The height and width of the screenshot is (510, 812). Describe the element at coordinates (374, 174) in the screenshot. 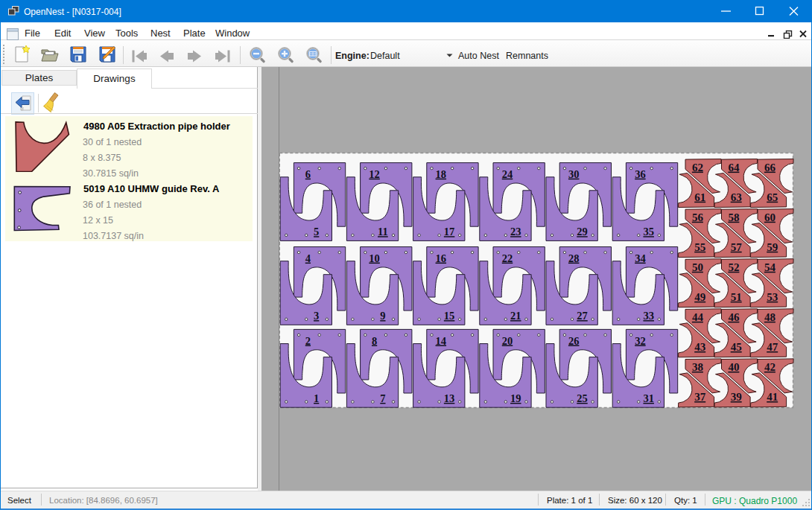

I see `svg-text: 12` at that location.